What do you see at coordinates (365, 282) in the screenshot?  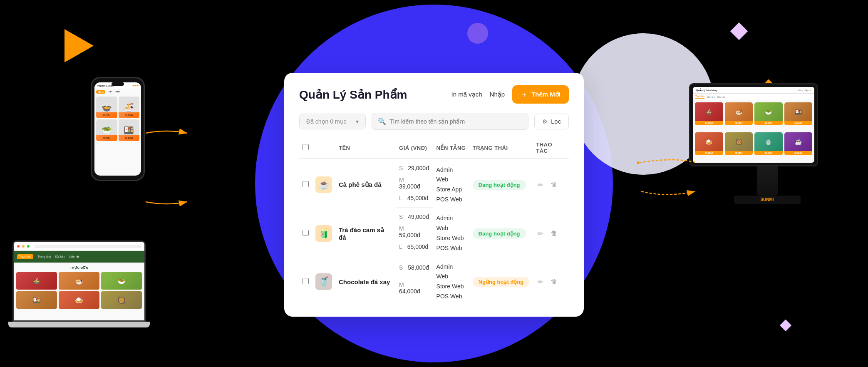 I see `product-name-3: Chocolate đá xay` at bounding box center [365, 282].